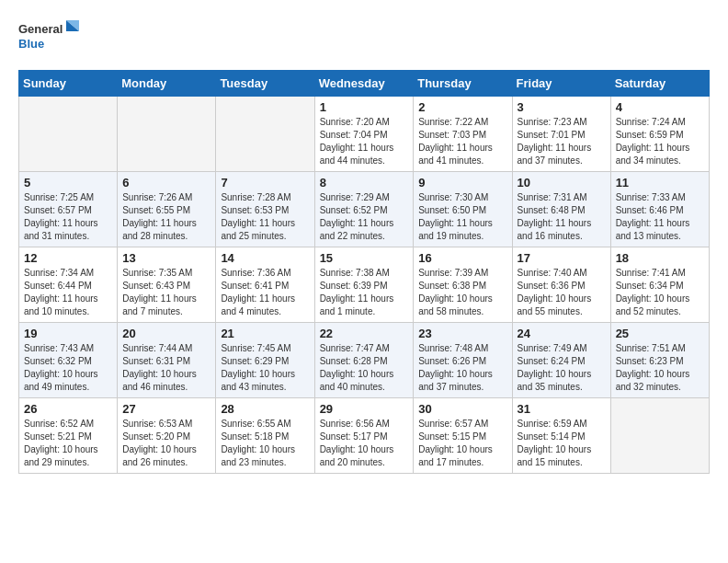 The image size is (728, 563). What do you see at coordinates (364, 142) in the screenshot?
I see `day-info: Sunrise: 7:20 AM Sunset: 7:04 PM Dayligh…` at bounding box center [364, 142].